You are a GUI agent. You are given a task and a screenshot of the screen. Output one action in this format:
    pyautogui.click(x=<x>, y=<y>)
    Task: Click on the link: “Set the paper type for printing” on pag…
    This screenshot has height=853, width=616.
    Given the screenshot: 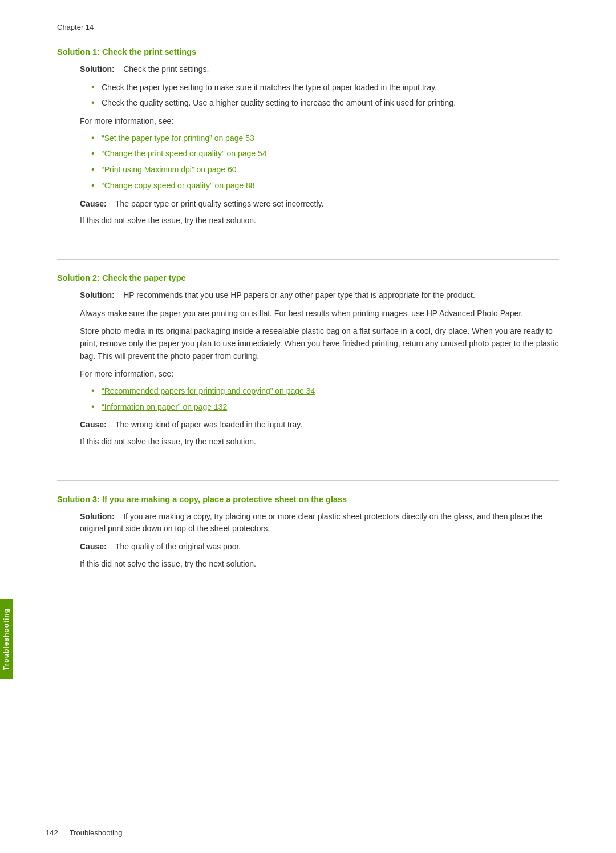 What is the action you would take?
    pyautogui.click(x=178, y=138)
    